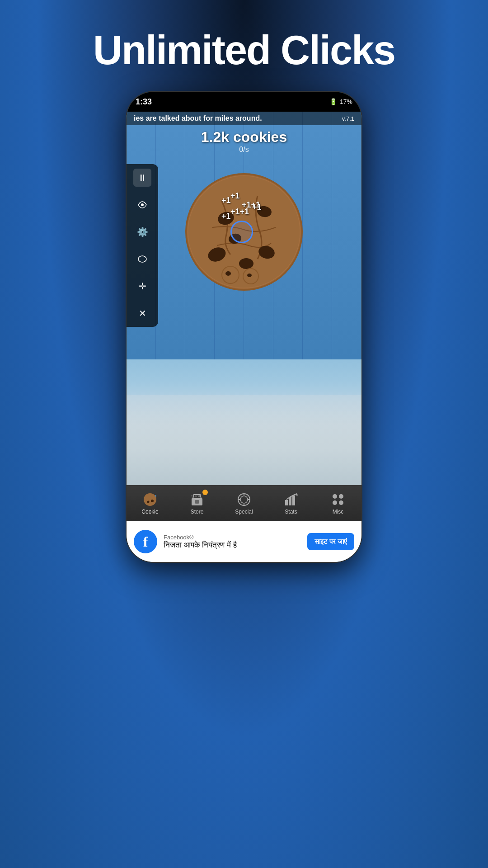 Image resolution: width=488 pixels, height=868 pixels. I want to click on store-nav-icon: SHOP, so click(197, 500).